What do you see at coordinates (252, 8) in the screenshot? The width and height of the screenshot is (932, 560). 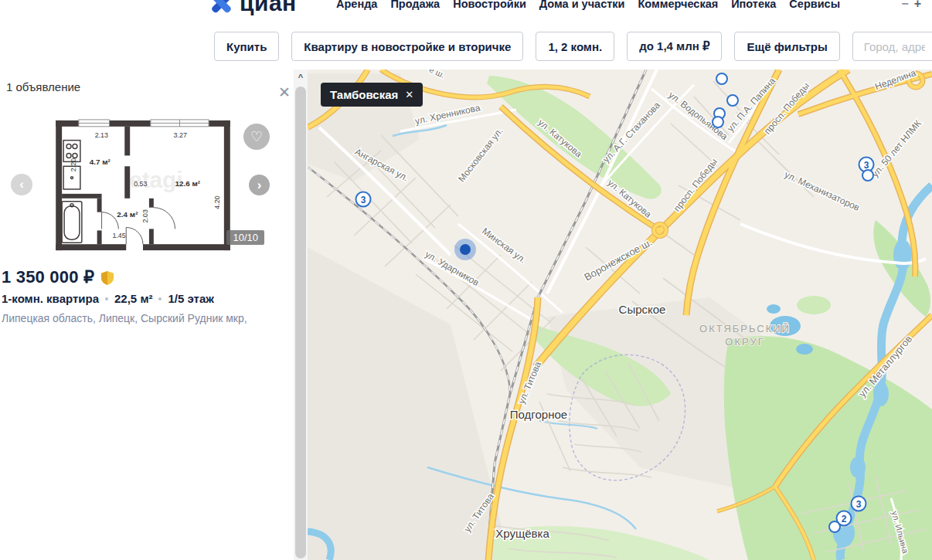 I see `cian-logo: циан` at bounding box center [252, 8].